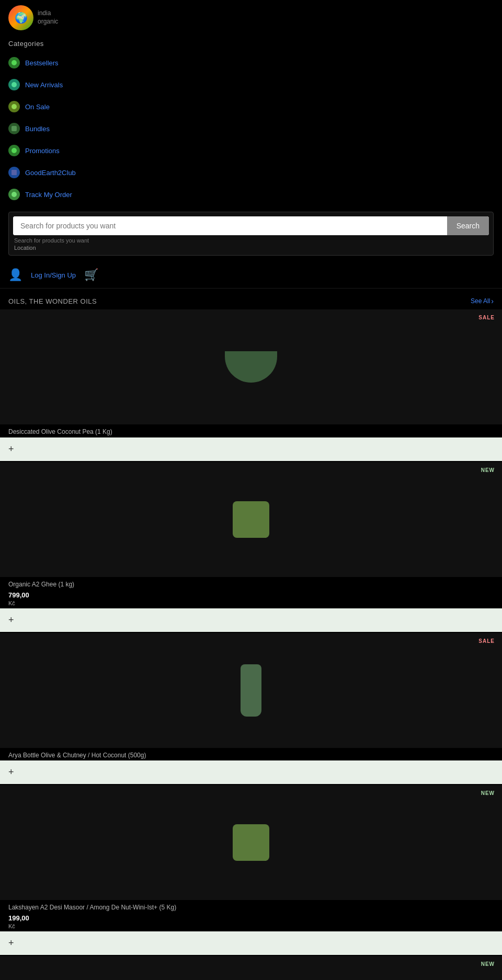 The image size is (502, 980). What do you see at coordinates (91, 275) in the screenshot?
I see `cart-icon: 🛒` at bounding box center [91, 275].